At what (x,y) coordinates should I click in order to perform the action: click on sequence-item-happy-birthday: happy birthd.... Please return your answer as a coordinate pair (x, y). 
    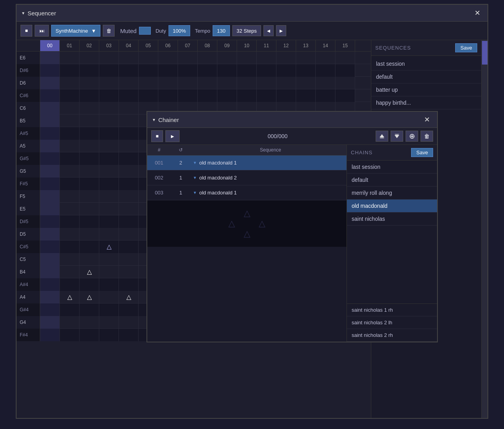
    Looking at the image, I should click on (426, 103).